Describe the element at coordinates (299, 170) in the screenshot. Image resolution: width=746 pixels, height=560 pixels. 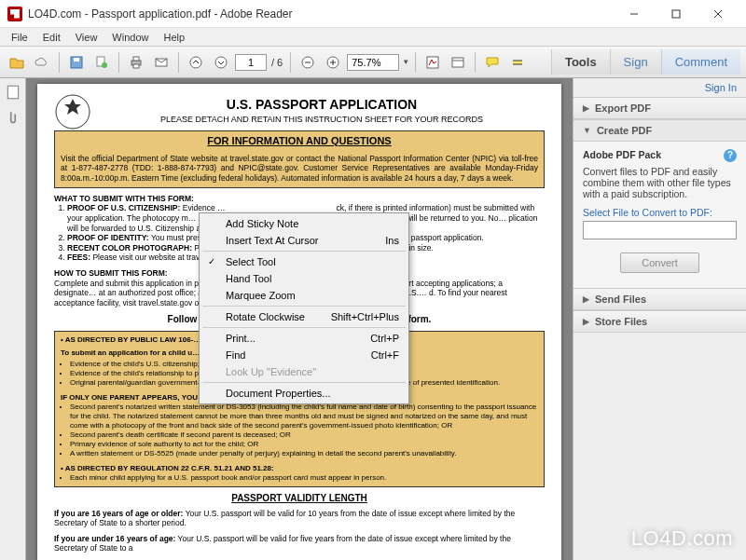
I see `info-box: Visit the official Department of State w…` at that location.